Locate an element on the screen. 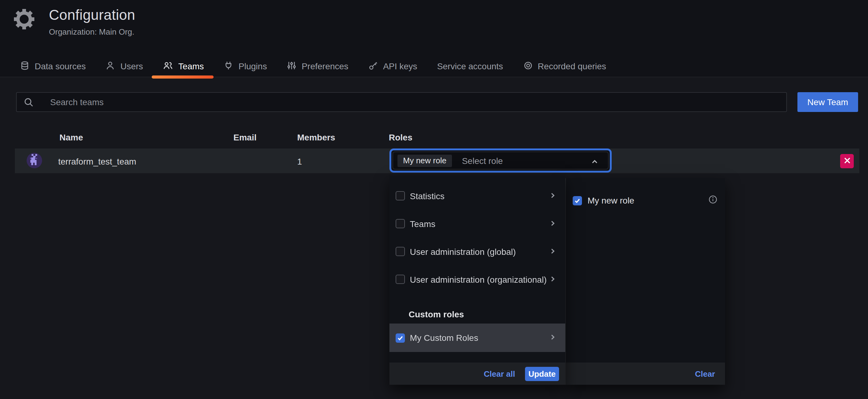 Image resolution: width=868 pixels, height=399 pixels. sliders-icon is located at coordinates (292, 66).